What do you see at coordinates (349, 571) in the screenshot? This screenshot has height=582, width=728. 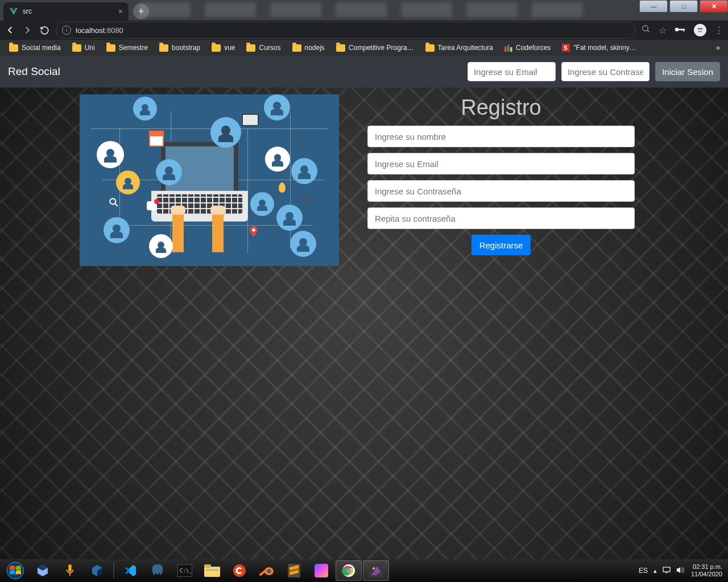 I see `taskbar-app-chrome-icon` at bounding box center [349, 571].